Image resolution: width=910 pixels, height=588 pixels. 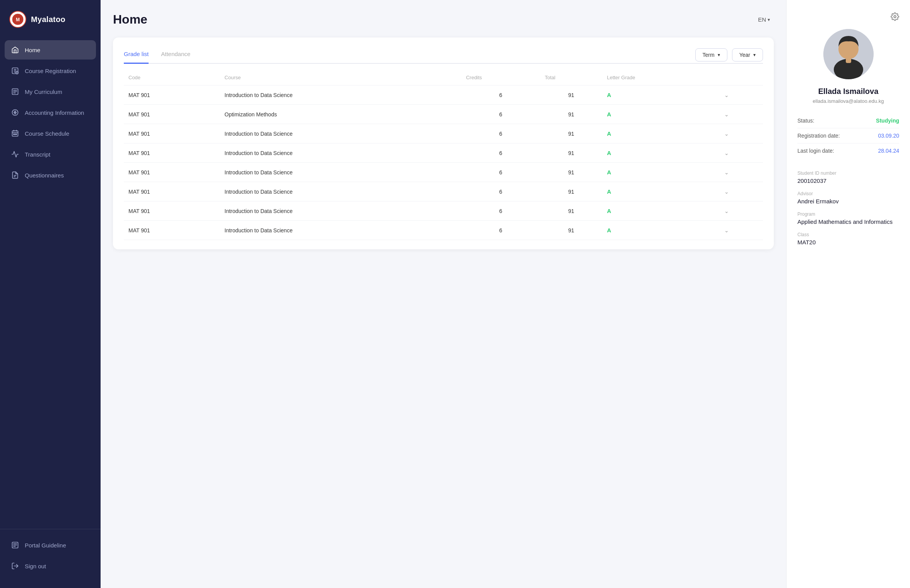 What do you see at coordinates (764, 19) in the screenshot?
I see `lang-selector: EN ▾` at bounding box center [764, 19].